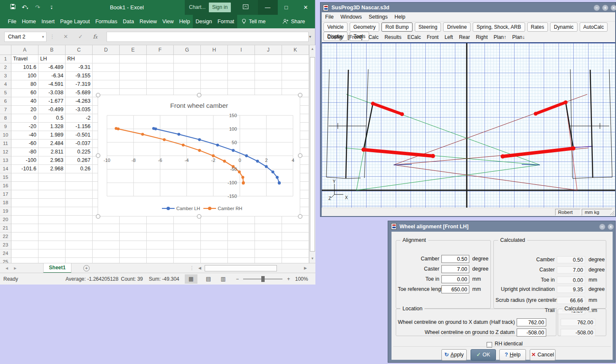 This screenshot has height=364, width=616. What do you see at coordinates (6, 135) in the screenshot?
I see `row-header-10: 10` at bounding box center [6, 135].